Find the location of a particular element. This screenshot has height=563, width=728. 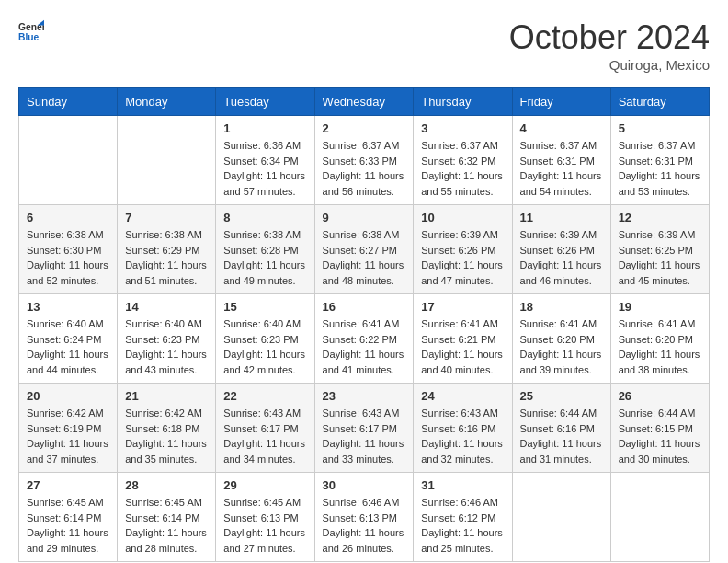

calendar-cell: 27 Sunrise: 6:45 AMSunset: 6:14 PMDaylig… is located at coordinates (68, 517).